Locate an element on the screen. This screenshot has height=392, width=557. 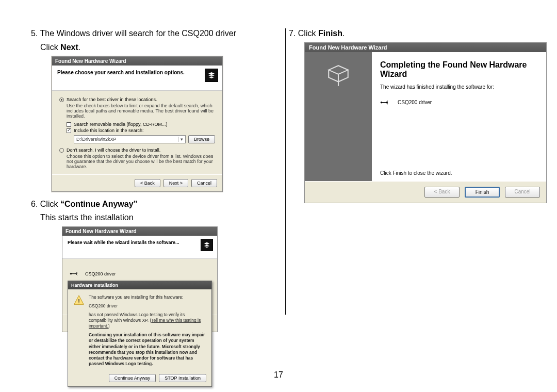
instr6-bold: “Continue Anyway” is located at coordinates (99, 204).